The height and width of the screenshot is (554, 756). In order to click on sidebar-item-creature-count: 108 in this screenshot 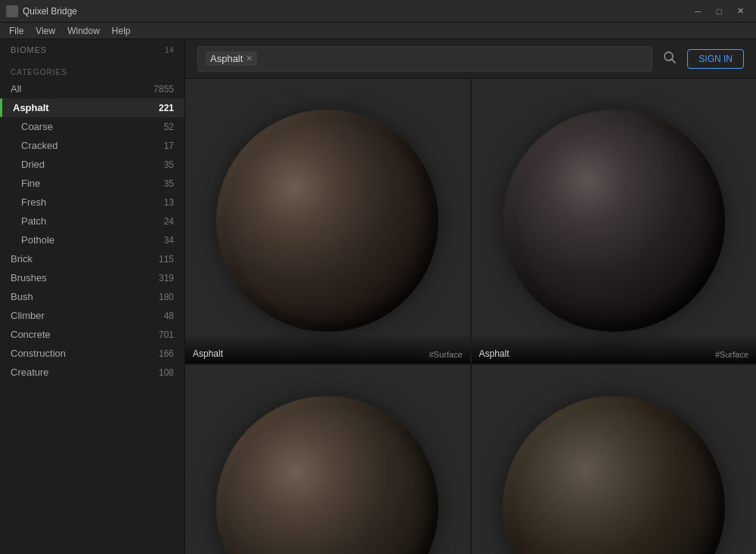, I will do `click(166, 373)`.